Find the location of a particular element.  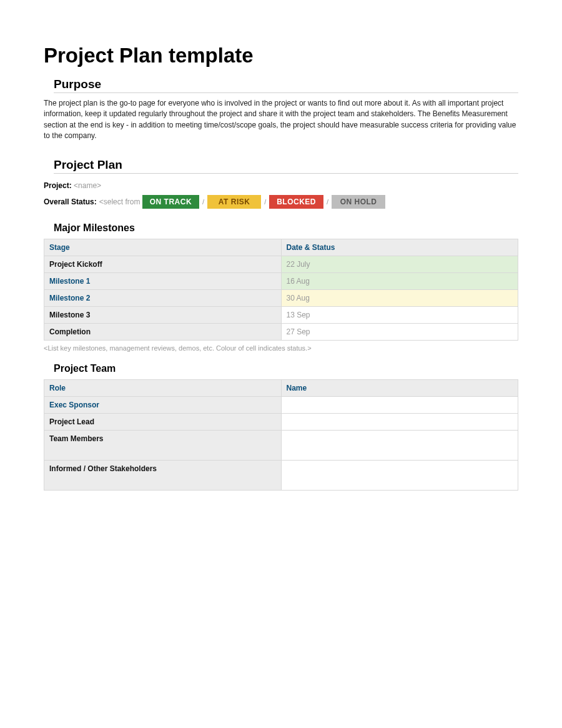

milestones-heading: Major Milestones is located at coordinates (286, 228).